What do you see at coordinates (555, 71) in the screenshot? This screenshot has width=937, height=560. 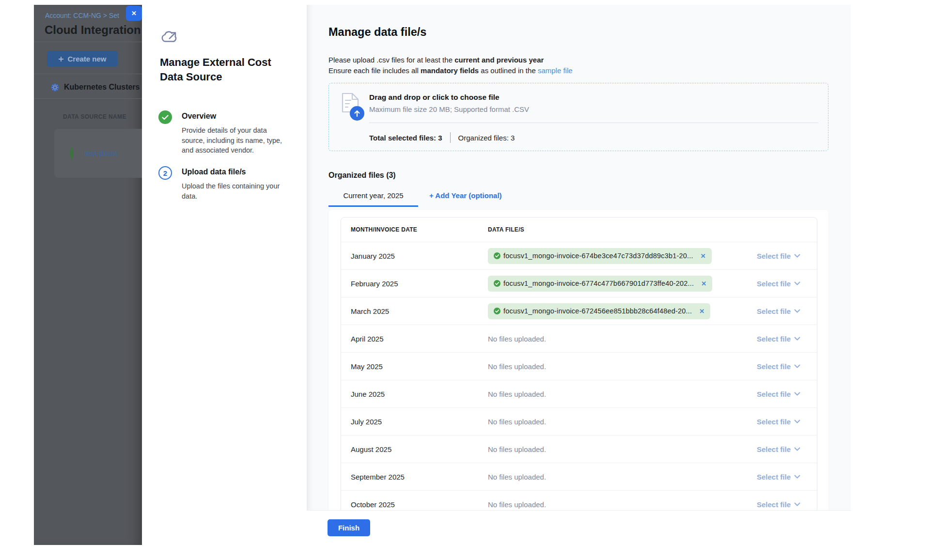 I see `sample-file-link: sample file` at bounding box center [555, 71].